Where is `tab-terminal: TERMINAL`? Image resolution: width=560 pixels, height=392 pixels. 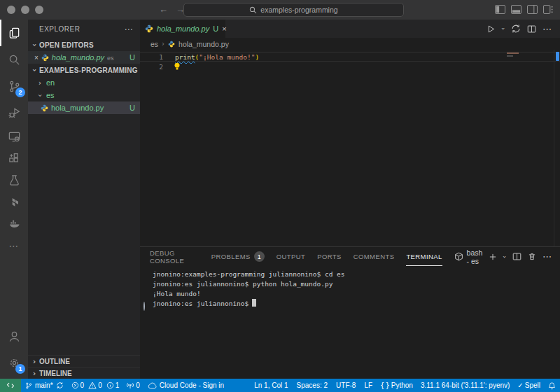 tab-terminal: TERMINAL is located at coordinates (424, 256).